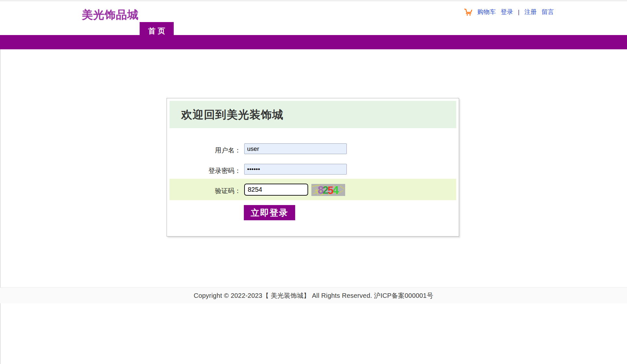 This screenshot has height=364, width=627. Describe the element at coordinates (507, 12) in the screenshot. I see `nav-login-link: 登录` at that location.